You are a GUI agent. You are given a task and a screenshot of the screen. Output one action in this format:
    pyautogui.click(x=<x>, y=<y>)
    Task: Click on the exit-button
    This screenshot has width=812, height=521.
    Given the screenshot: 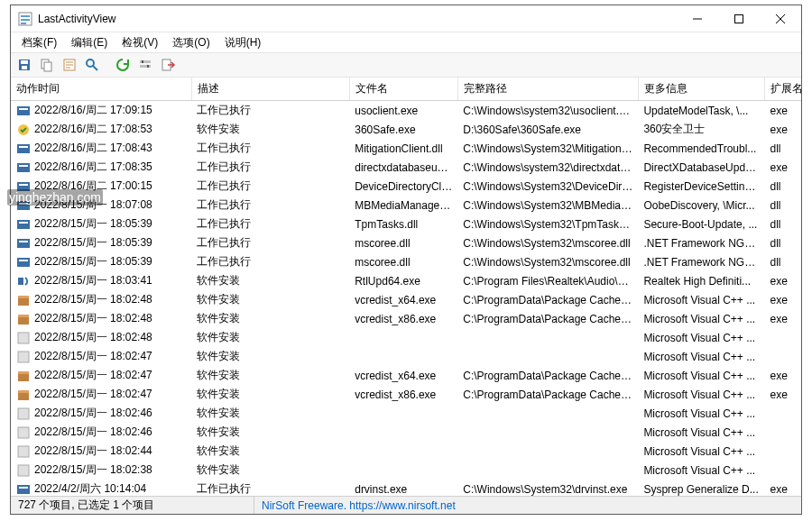 What is the action you would take?
    pyautogui.click(x=168, y=65)
    